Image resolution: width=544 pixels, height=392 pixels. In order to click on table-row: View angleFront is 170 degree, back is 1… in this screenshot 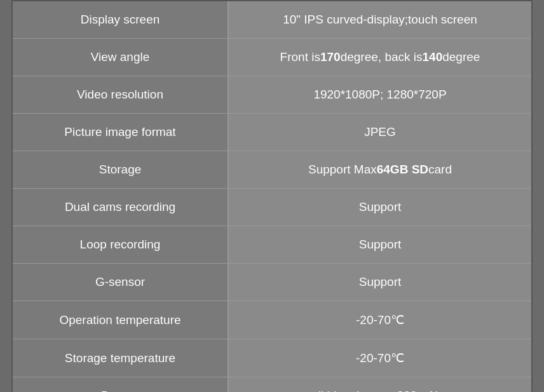, I will do `click(272, 57)`.